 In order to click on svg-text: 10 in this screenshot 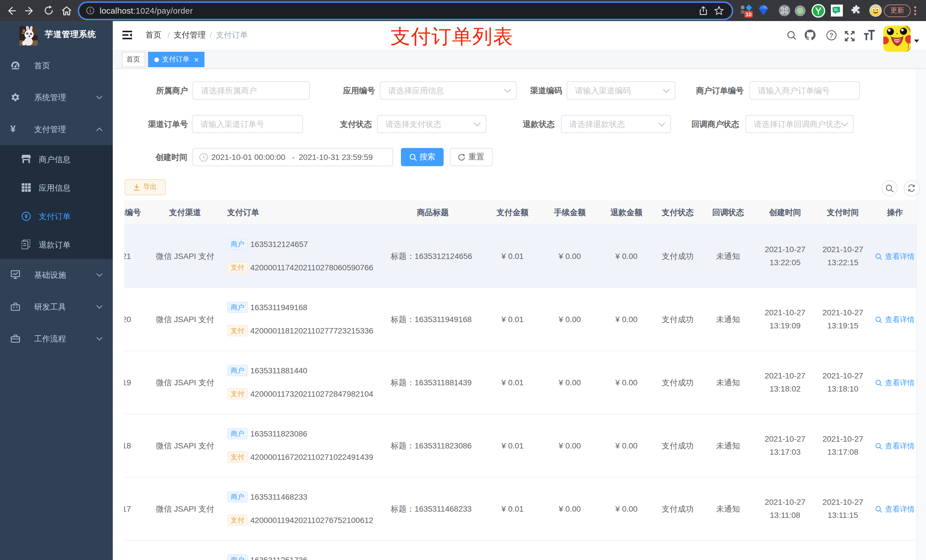, I will do `click(749, 14)`.